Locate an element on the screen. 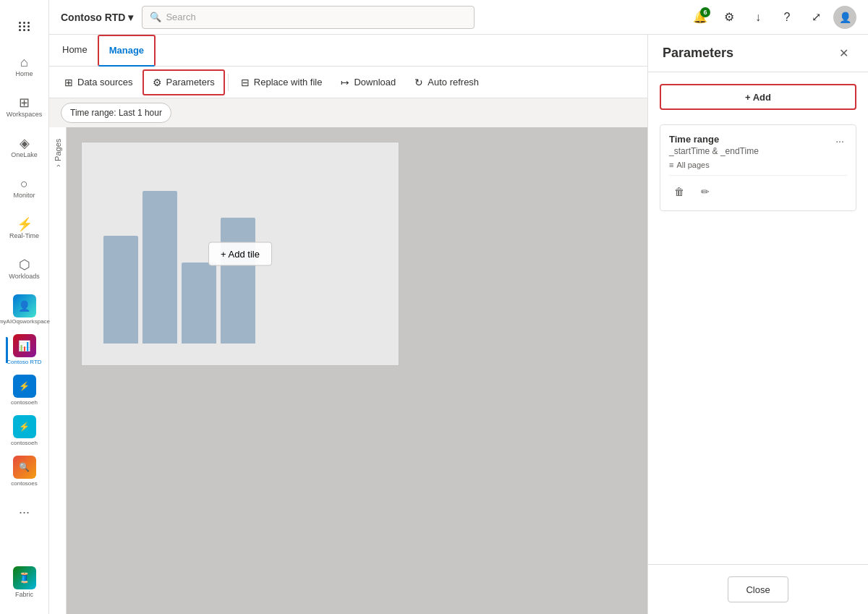  sidebar-item-contosoes: 🔍 contosoes is located at coordinates (25, 472).